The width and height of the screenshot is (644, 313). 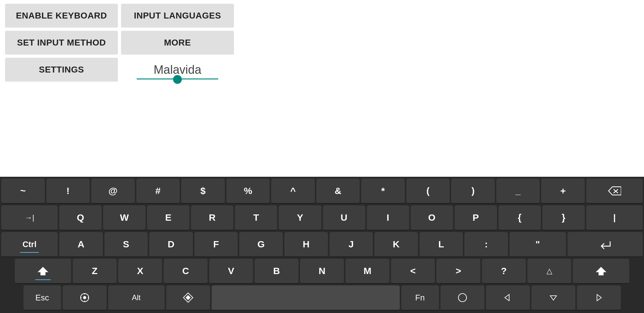 What do you see at coordinates (388, 218) in the screenshot?
I see `key-i: I` at bounding box center [388, 218].